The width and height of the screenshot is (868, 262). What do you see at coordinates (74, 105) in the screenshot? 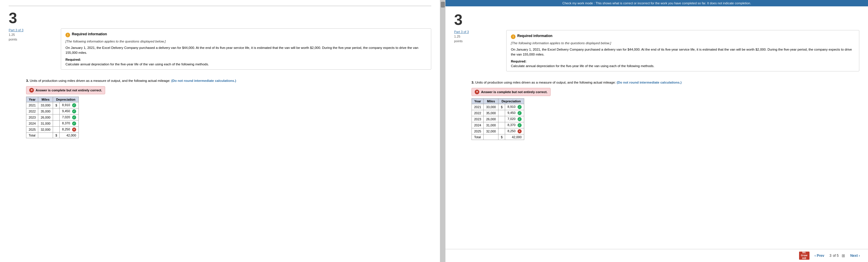
I see `left-check-2021: ✓` at bounding box center [74, 105].